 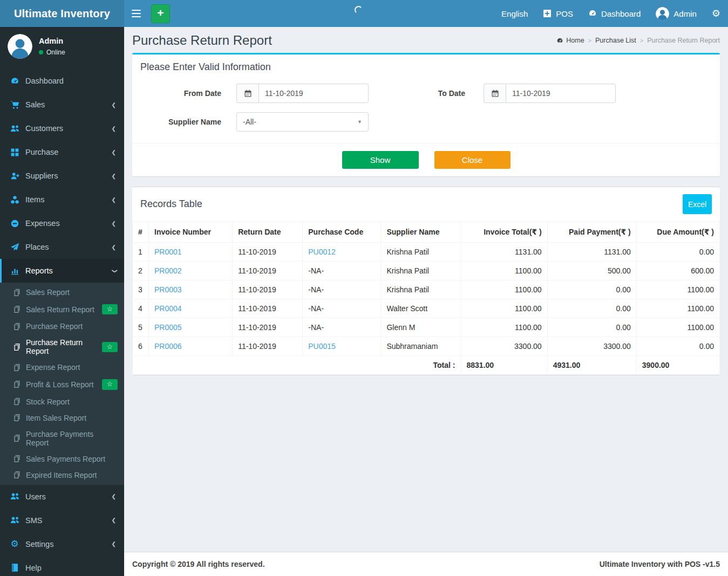 What do you see at coordinates (62, 384) in the screenshot?
I see `sidebar-subitem-profit-loss-report: Profit & Loss Report☆` at bounding box center [62, 384].